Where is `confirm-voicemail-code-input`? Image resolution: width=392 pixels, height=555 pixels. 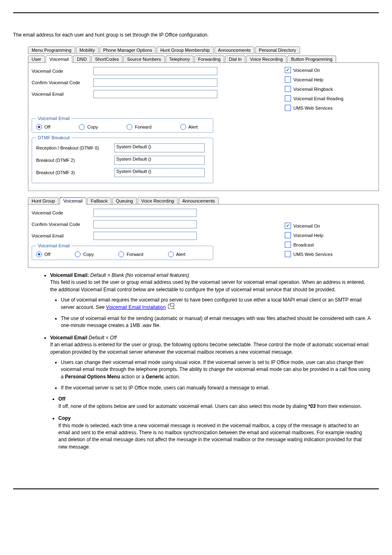
confirm-voicemail-code-input is located at coordinates (155, 83).